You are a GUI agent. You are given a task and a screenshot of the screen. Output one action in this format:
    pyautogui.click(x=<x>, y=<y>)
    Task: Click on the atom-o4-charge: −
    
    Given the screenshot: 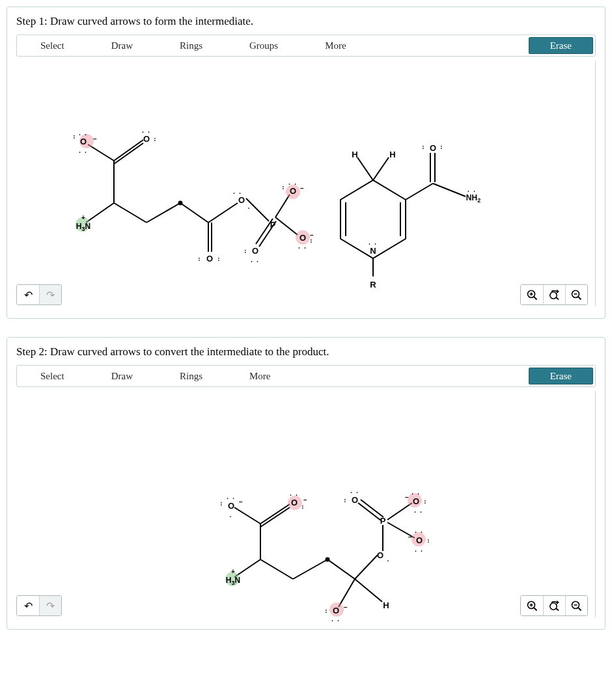 What is the action you would take?
    pyautogui.click(x=407, y=497)
    